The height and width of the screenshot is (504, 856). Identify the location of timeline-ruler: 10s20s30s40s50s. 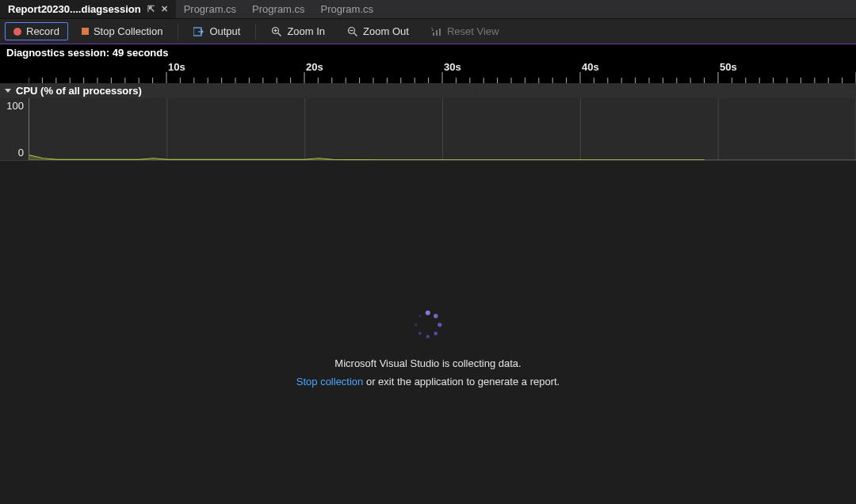
(428, 72).